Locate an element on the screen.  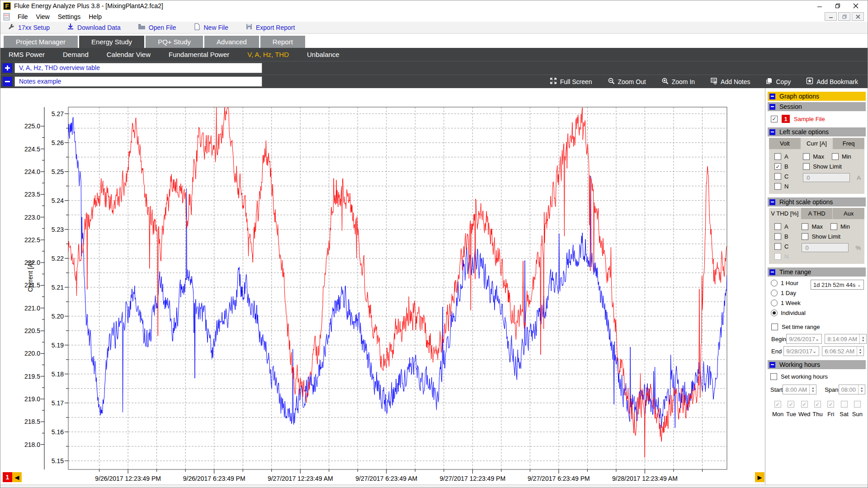
close-icon is located at coordinates (856, 6).